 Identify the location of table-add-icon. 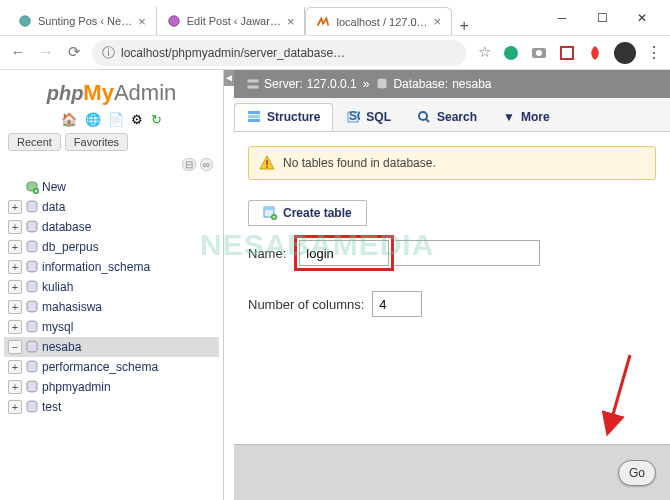
(270, 213).